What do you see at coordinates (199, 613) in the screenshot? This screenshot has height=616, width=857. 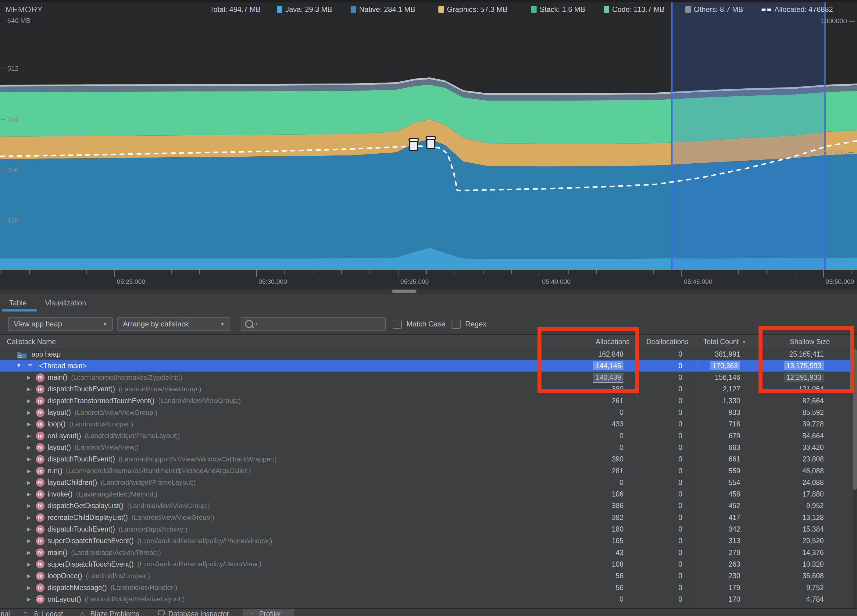 I see `tool-window-button-database-inspector: Database Inspector` at bounding box center [199, 613].